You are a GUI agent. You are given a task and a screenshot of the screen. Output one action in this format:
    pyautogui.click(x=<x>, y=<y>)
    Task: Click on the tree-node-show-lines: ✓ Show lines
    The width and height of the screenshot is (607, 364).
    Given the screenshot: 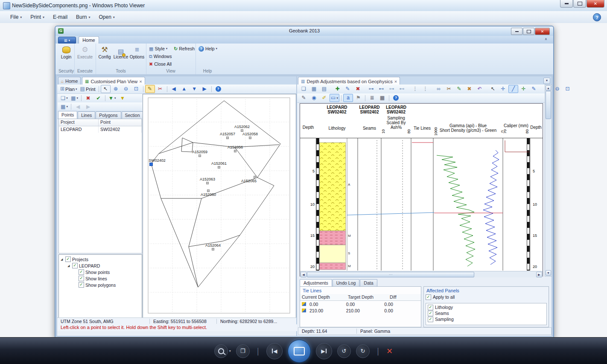 What is the action you would take?
    pyautogui.click(x=100, y=278)
    